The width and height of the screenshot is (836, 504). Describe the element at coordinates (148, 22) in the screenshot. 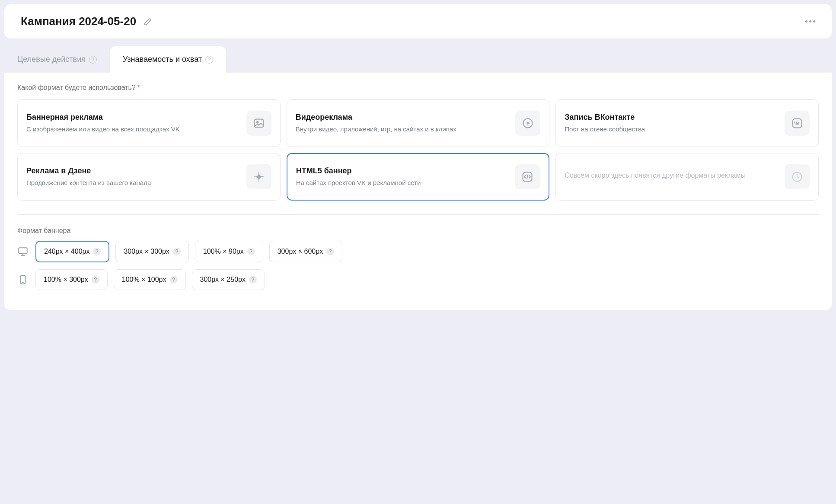

I see `edit-icon` at that location.